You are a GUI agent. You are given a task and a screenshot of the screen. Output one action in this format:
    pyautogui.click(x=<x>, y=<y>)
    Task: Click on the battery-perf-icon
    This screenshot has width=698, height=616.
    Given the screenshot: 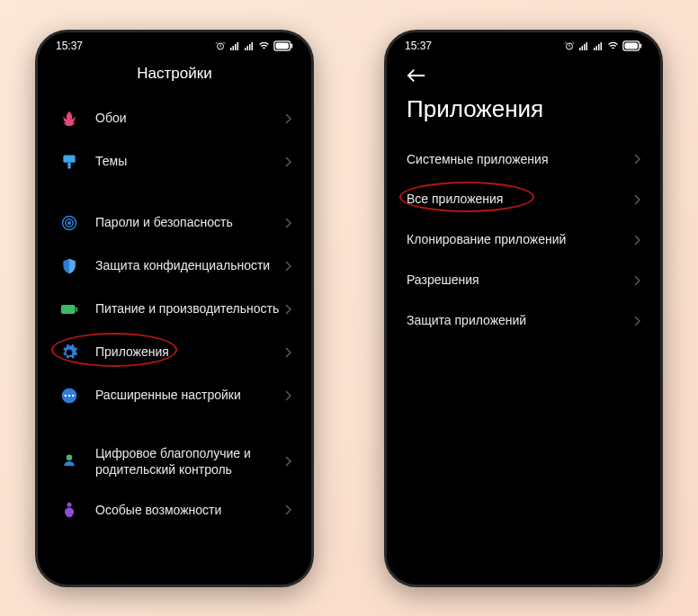 What is the action you would take?
    pyautogui.click(x=69, y=309)
    